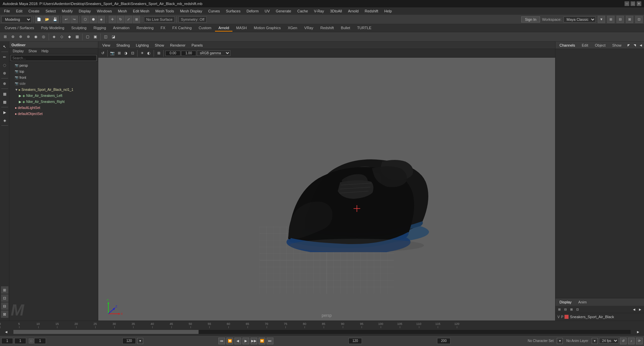 This screenshot has width=644, height=346. Describe the element at coordinates (113, 37) in the screenshot. I see `cam-btn2: ◪` at that location.